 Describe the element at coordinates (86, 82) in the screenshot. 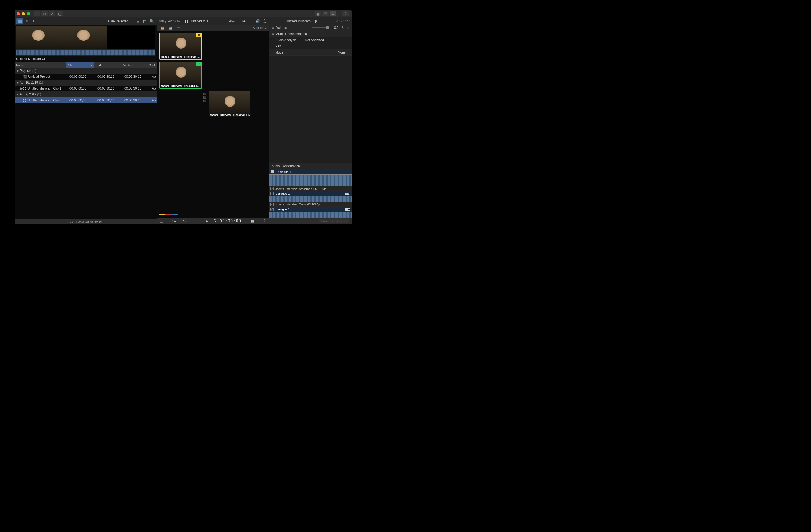

I see `list-group: ▼ Apr 16, 2019 (1)` at that location.